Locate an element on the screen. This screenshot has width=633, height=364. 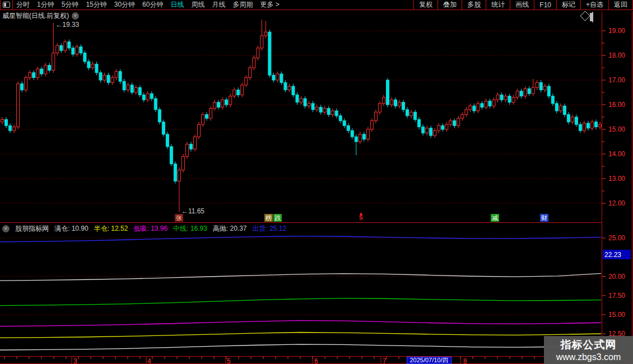
indicator-value-高抛: 高抛: 20.37 is located at coordinates (230, 228).